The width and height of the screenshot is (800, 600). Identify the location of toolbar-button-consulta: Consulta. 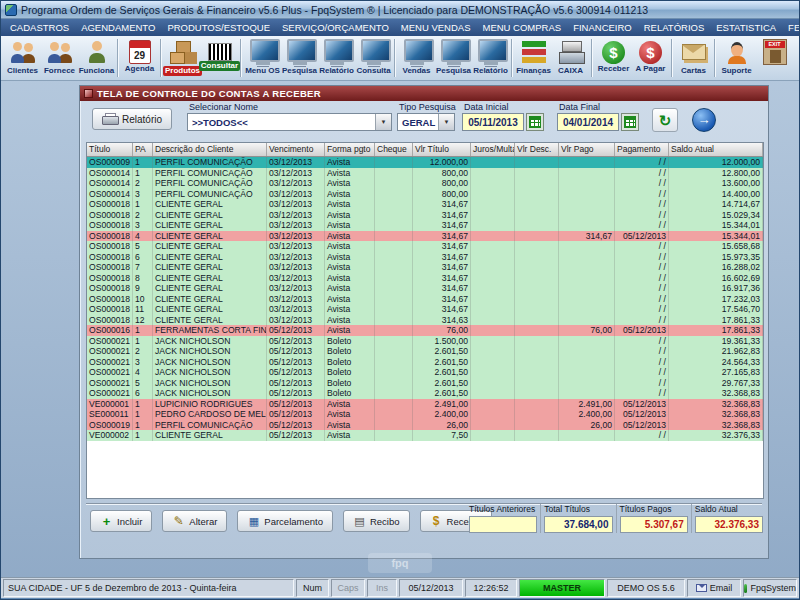
(374, 57).